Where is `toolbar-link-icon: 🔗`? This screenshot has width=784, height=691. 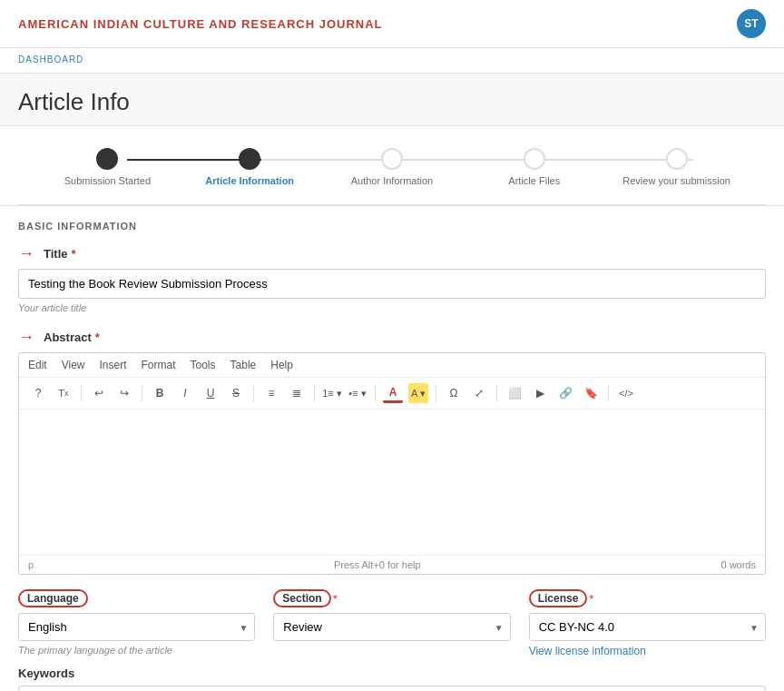
toolbar-link-icon: 🔗 is located at coordinates (565, 393).